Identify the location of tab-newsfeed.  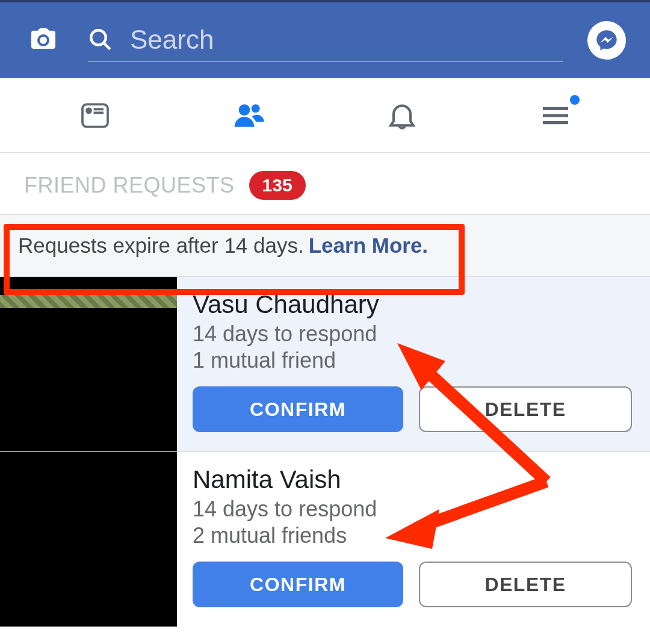
(95, 116).